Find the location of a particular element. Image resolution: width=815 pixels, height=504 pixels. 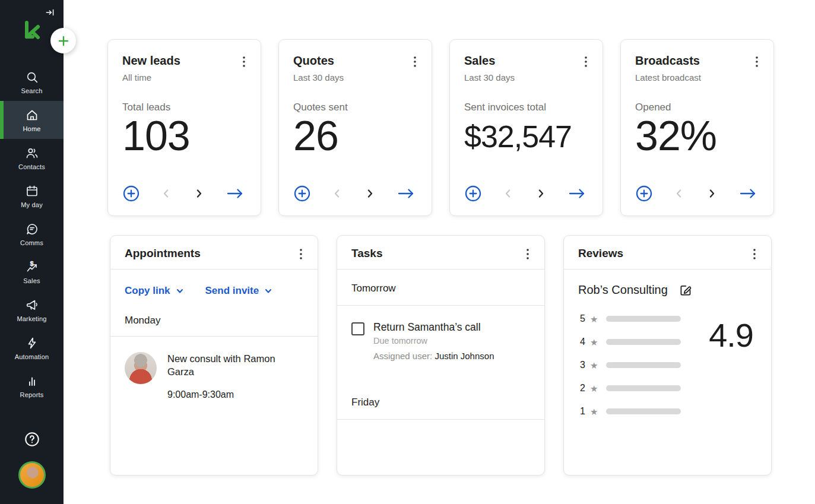

bar-chart-icon is located at coordinates (32, 381).